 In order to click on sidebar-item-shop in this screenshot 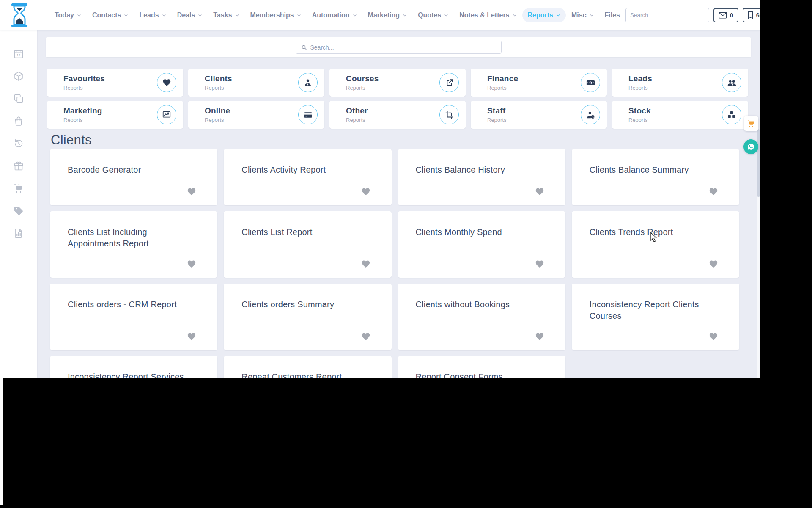, I will do `click(19, 188)`.